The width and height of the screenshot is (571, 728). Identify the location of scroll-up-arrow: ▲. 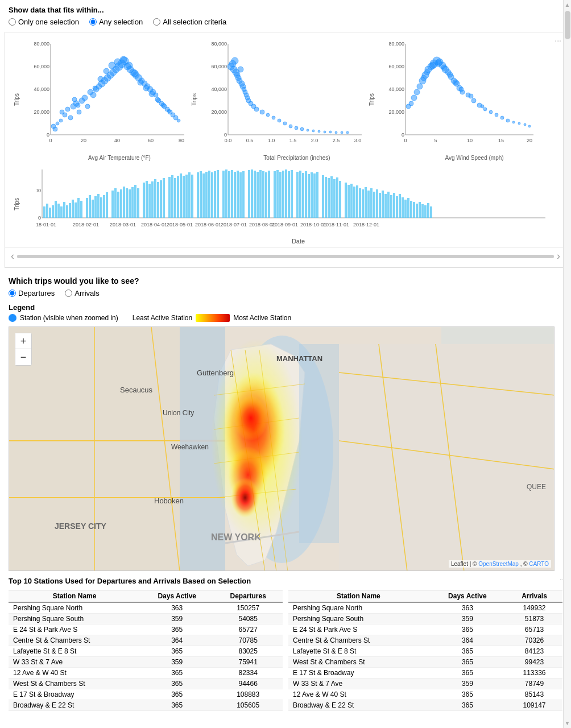
(568, 5).